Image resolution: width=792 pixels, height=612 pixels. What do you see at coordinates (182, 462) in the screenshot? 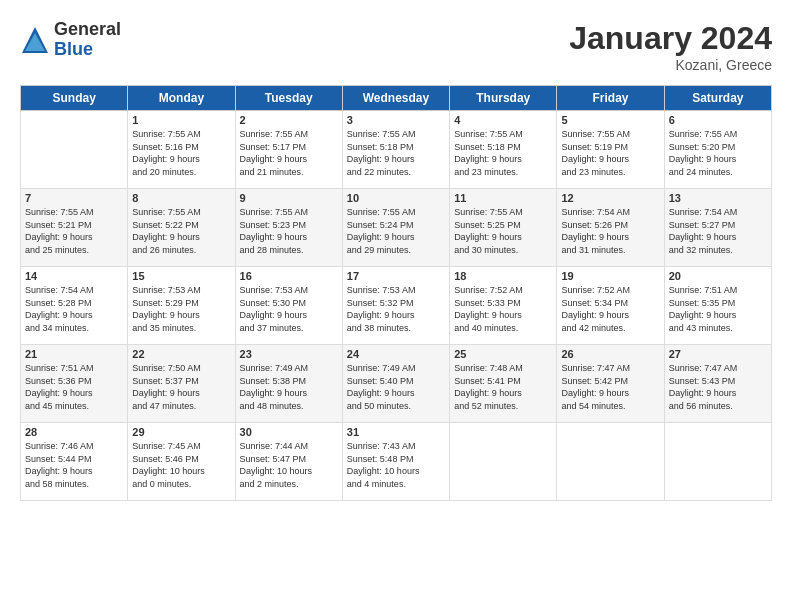
I see `table-row: 29Sunrise: 7:45 AMSunset: 5:46 PMDayligh…` at bounding box center [182, 462].